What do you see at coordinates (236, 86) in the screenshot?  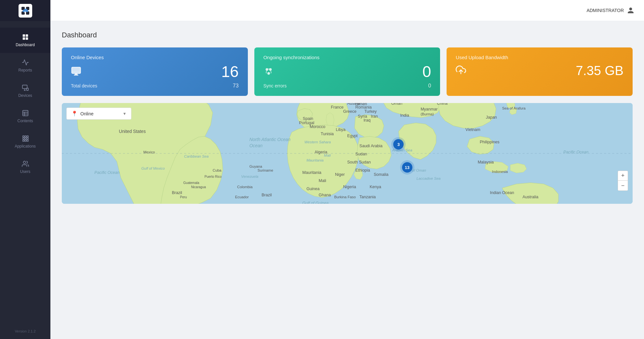 I see `stat-card-online-devices-sub-value: 73` at bounding box center [236, 86].